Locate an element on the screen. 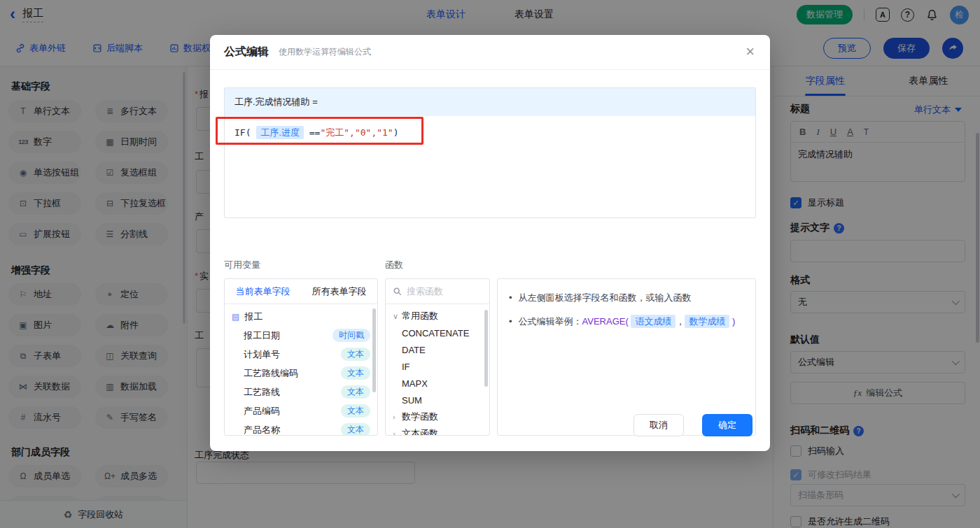  cancel-button: 取消 is located at coordinates (659, 425).